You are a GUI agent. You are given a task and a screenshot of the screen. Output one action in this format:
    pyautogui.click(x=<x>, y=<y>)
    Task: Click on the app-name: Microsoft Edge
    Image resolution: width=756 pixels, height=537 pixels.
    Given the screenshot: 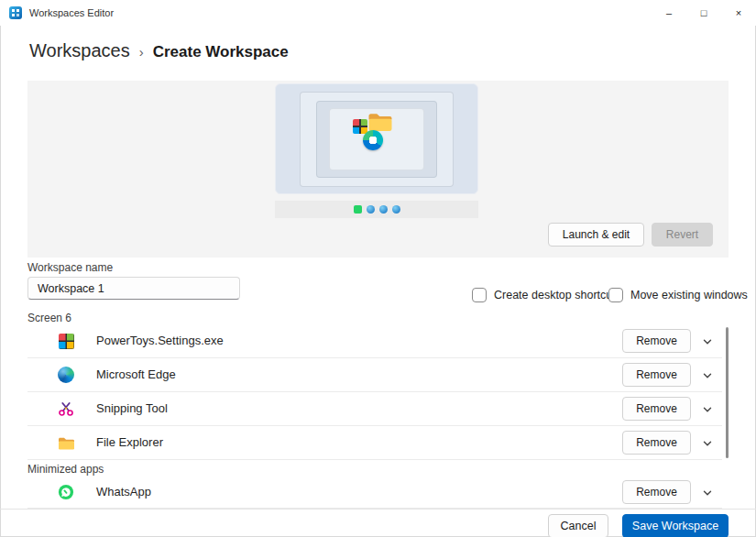 What is the action you would take?
    pyautogui.click(x=136, y=375)
    